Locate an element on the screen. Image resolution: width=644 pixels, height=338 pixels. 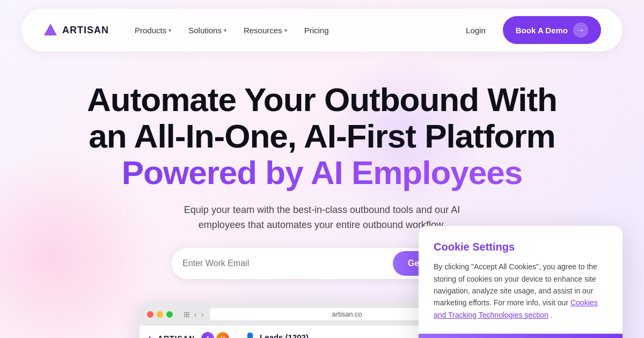
navbar-right: Login Book A Demo → is located at coordinates (529, 30).